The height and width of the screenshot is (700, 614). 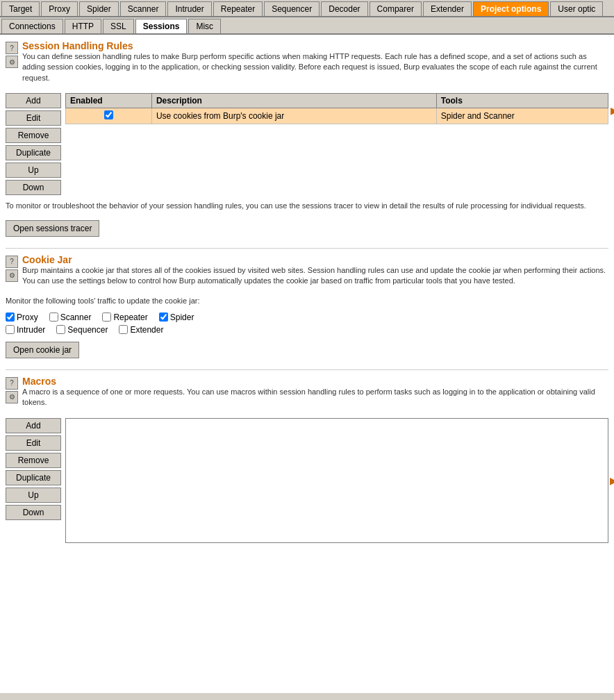 I want to click on subtab-misc: Misc, so click(x=204, y=26).